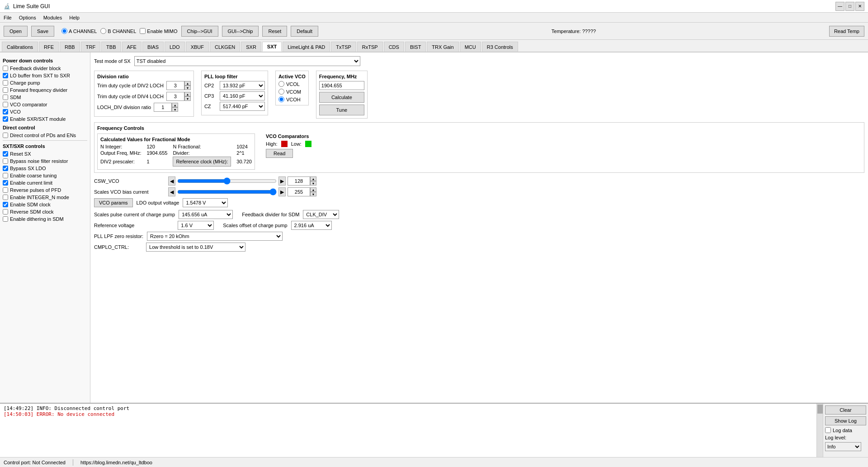 The height and width of the screenshot is (467, 868). Describe the element at coordinates (282, 192) in the screenshot. I see `scales-vco-right: ▶` at that location.